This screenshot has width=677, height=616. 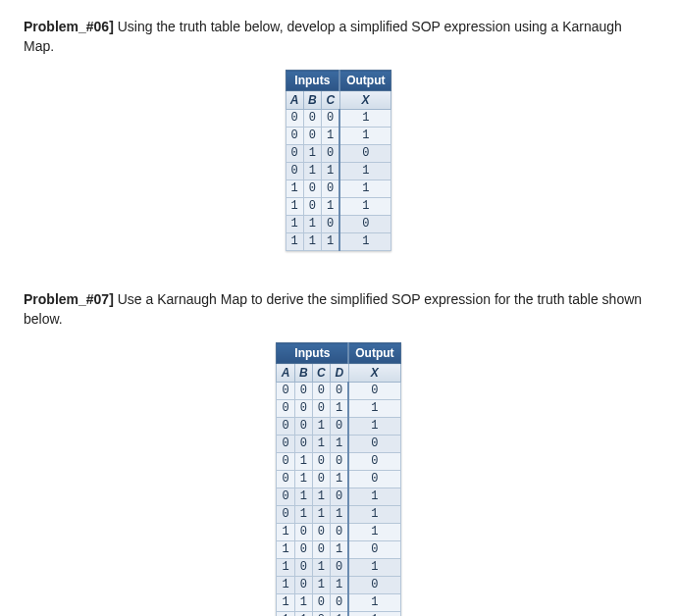 What do you see at coordinates (338, 497) in the screenshot?
I see `table-row: 01101` at bounding box center [338, 497].